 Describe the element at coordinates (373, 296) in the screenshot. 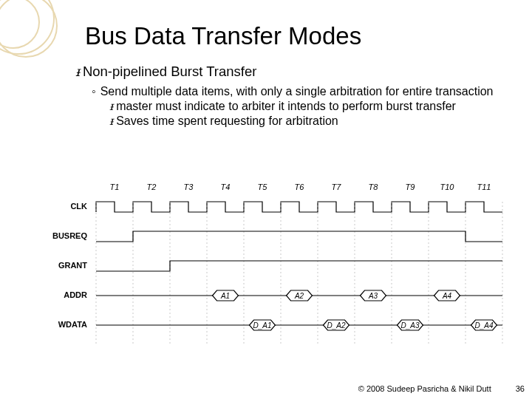

I see `svg-text: A3` at that location.